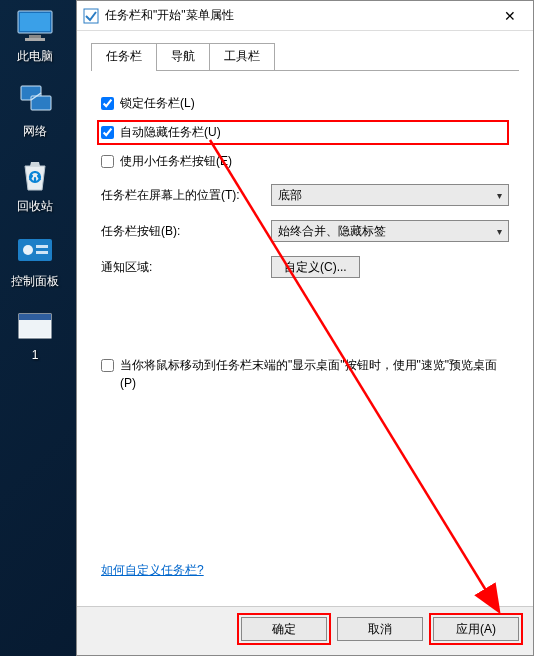  What do you see at coordinates (305, 162) in the screenshot?
I see `small-buttons-row: 使用小任务栏按钮(E)` at bounding box center [305, 162].